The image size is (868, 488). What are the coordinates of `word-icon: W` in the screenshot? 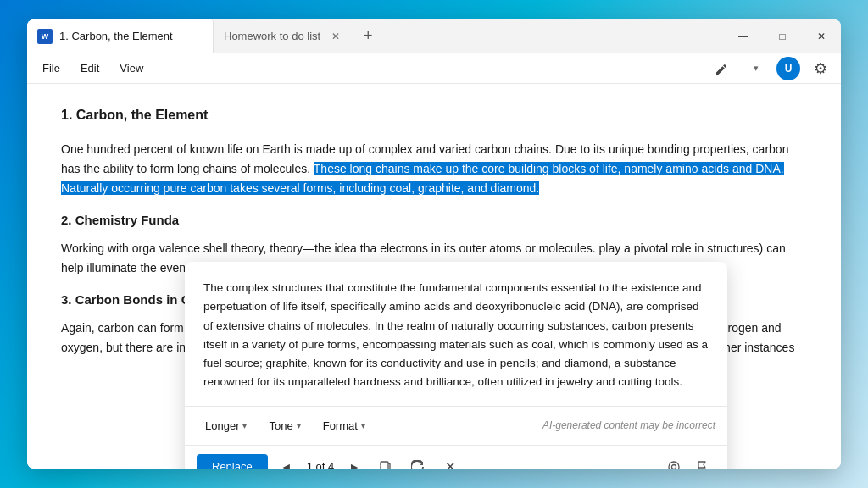 It's located at (45, 36).